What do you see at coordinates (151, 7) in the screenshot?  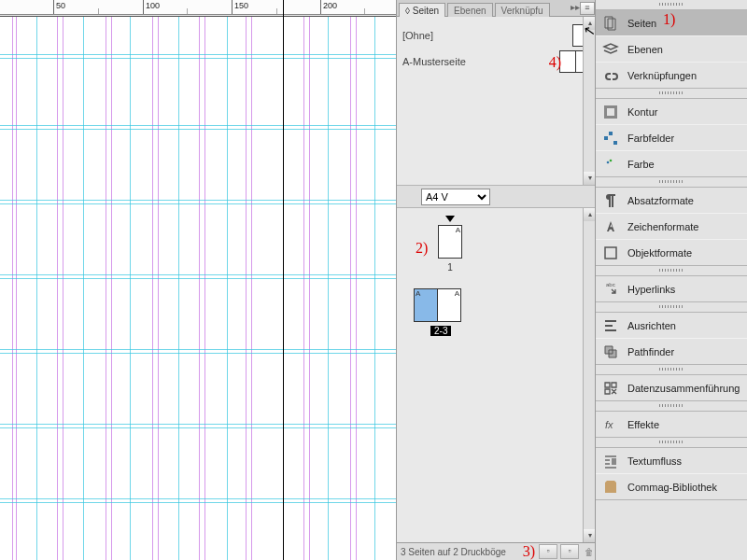 I see `ruler-tick: 100` at bounding box center [151, 7].